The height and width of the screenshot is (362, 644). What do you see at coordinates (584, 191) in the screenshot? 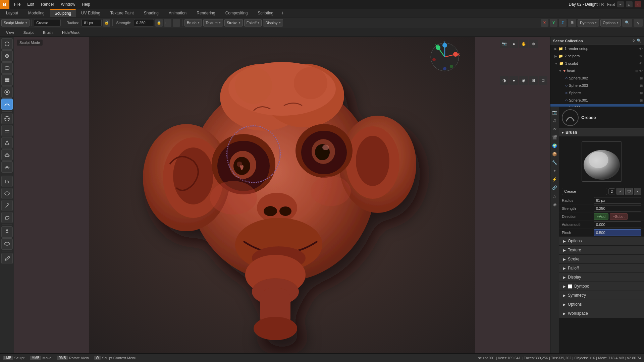
I see `brush-name-field: Crease` at bounding box center [584, 191].